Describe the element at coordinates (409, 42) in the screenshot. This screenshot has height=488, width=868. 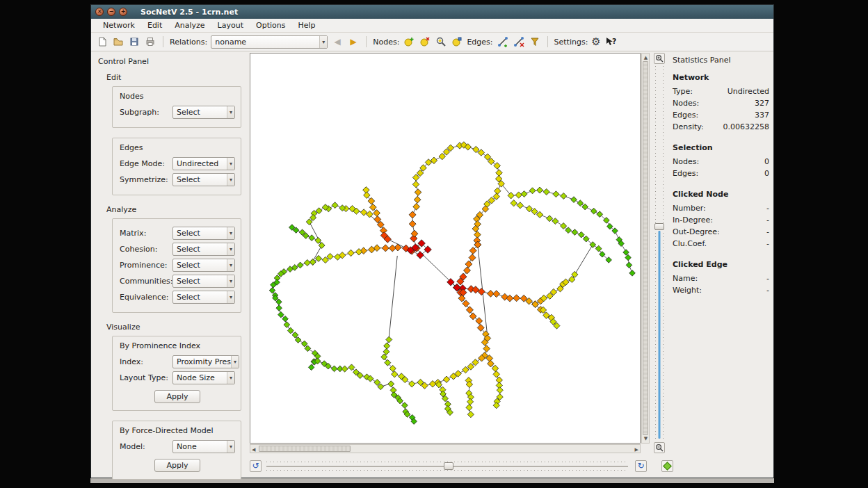
I see `add-node-icon` at that location.